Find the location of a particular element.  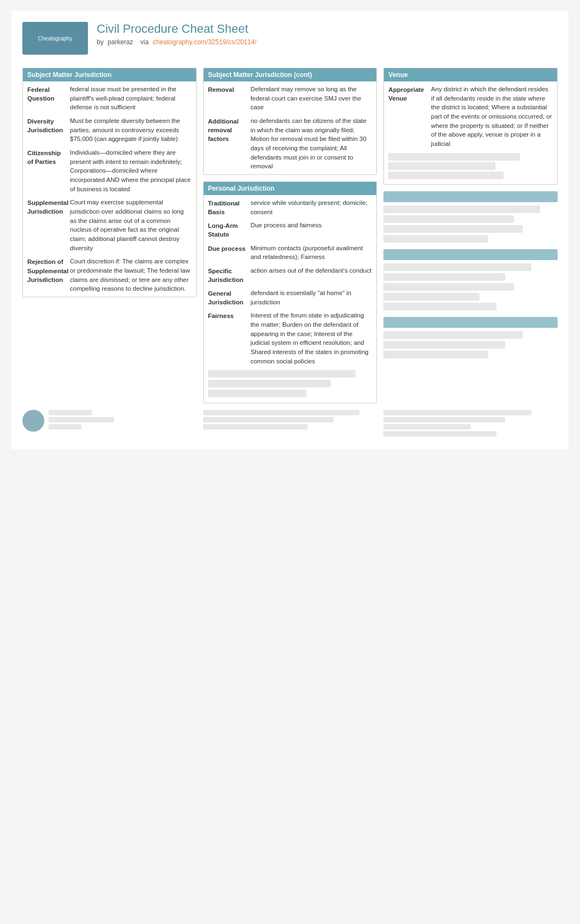

value-additional-removal: no defendants can be citizens of the sta… is located at coordinates (311, 144).